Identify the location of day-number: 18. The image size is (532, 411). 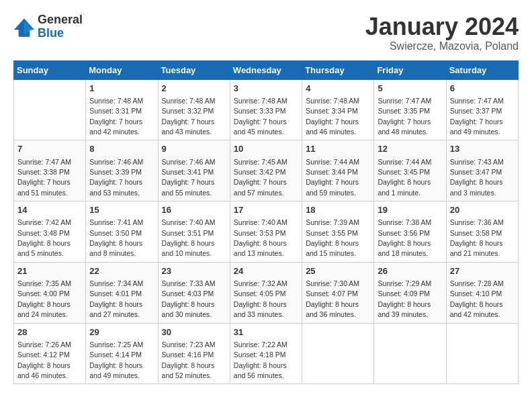
(338, 210).